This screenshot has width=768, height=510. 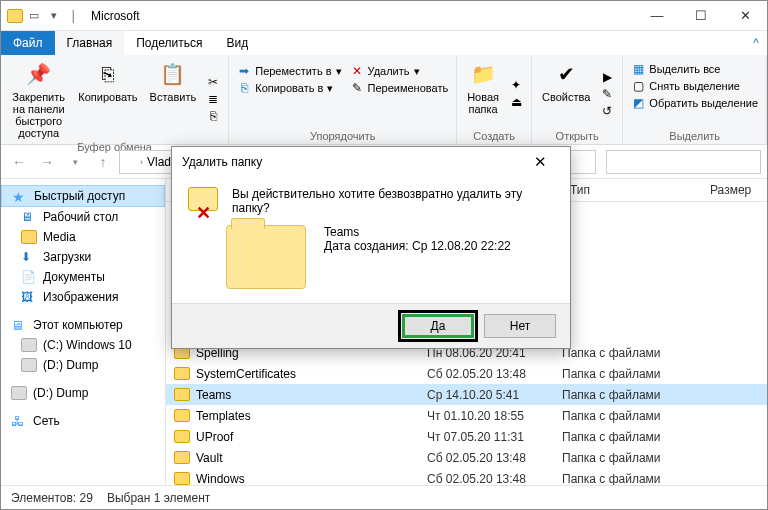 I want to click on file-name: SystemCertificates, so click(x=312, y=374).